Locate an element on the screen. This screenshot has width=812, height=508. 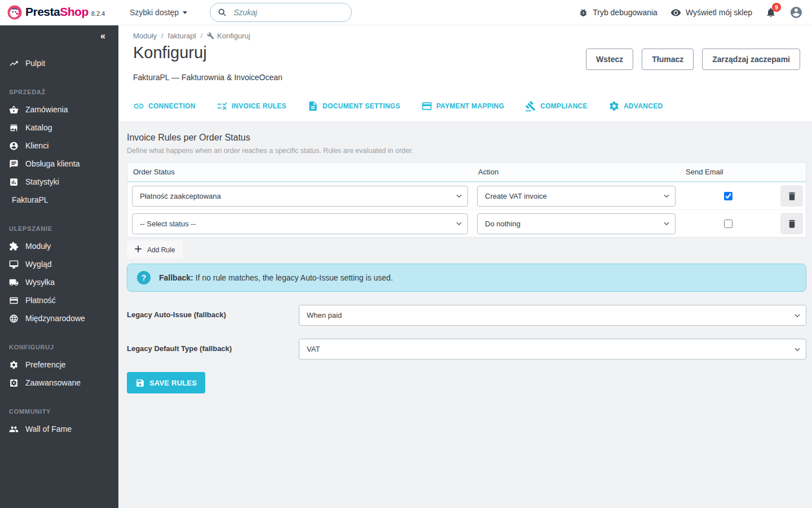
page-toolbar: Wstecz Tłumacz Zarządzaj zaczepami is located at coordinates (696, 56).